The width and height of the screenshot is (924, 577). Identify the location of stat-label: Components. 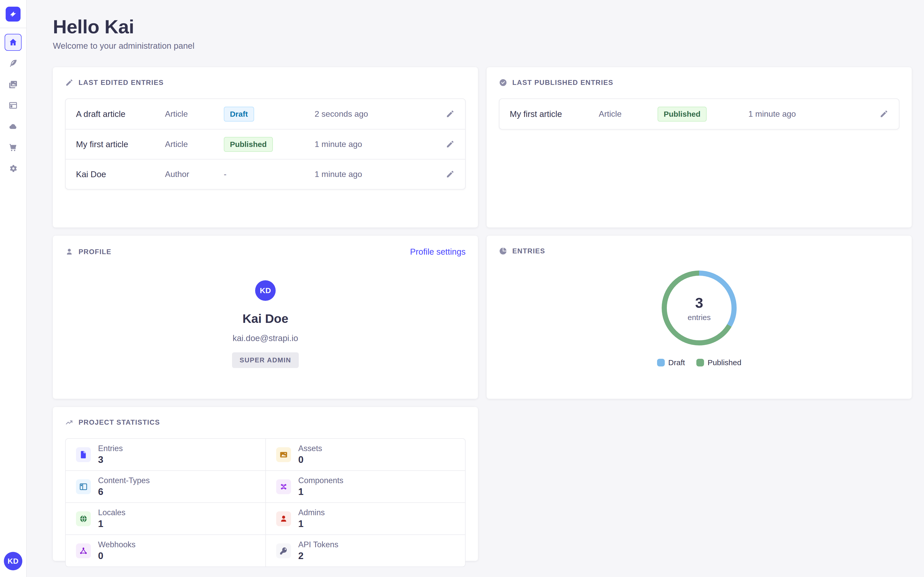
(321, 480).